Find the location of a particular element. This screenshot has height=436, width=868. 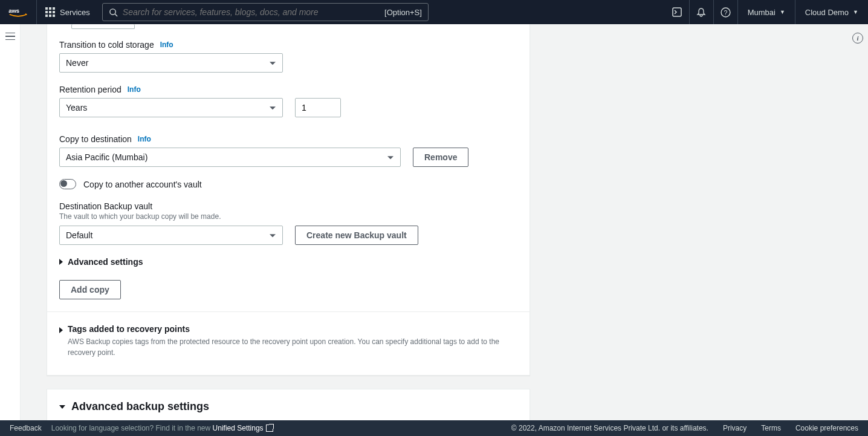

services-button: Services is located at coordinates (68, 12).